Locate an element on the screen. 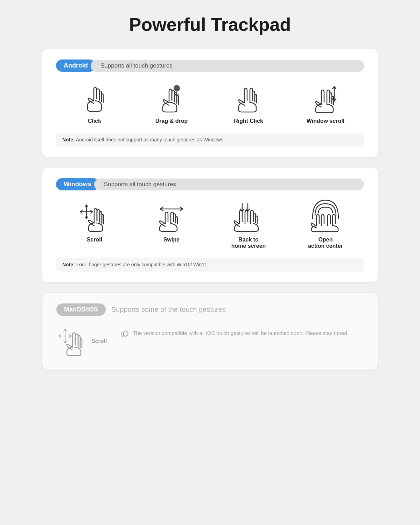 The height and width of the screenshot is (525, 420). android-badge: Android is located at coordinates (76, 66).